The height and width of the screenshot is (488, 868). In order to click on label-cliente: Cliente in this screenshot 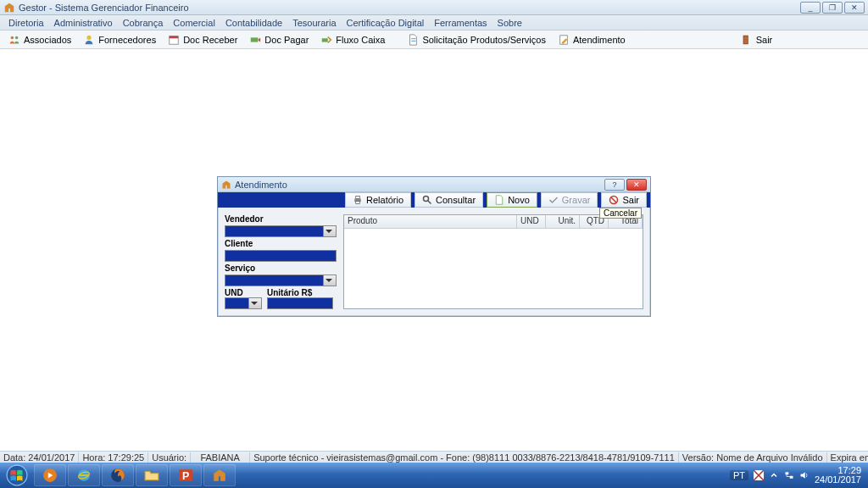, I will do `click(281, 244)`.